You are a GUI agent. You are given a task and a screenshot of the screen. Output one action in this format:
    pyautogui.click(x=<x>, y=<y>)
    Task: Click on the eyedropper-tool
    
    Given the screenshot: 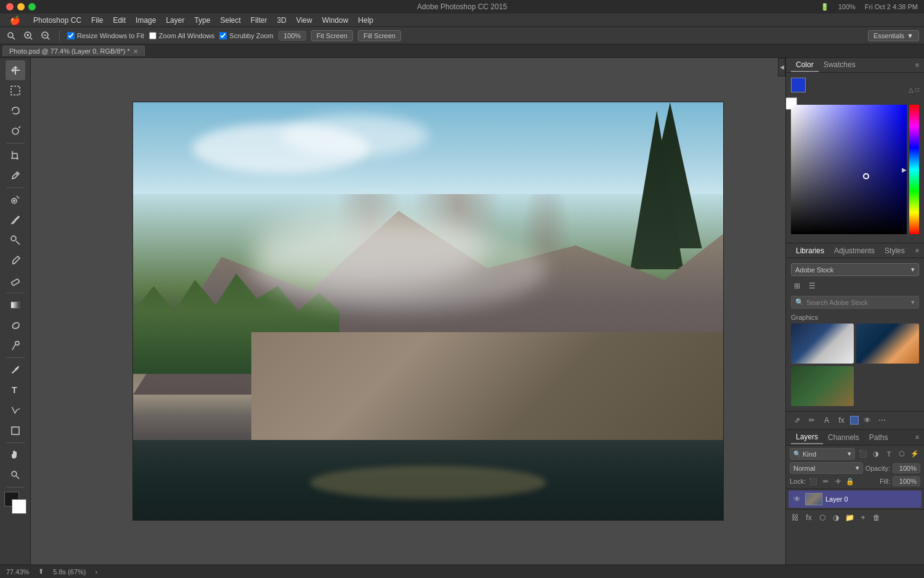 What is the action you would take?
    pyautogui.click(x=15, y=176)
    